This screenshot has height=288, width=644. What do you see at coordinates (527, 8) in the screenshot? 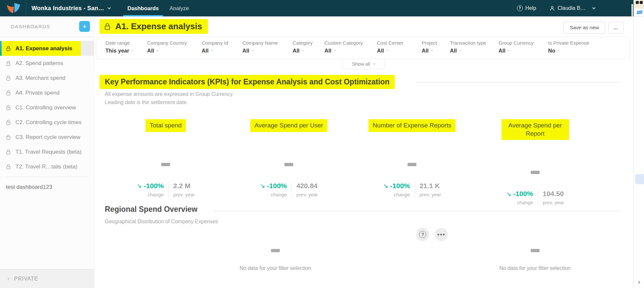
I see `help-button: ? Help` at bounding box center [527, 8].